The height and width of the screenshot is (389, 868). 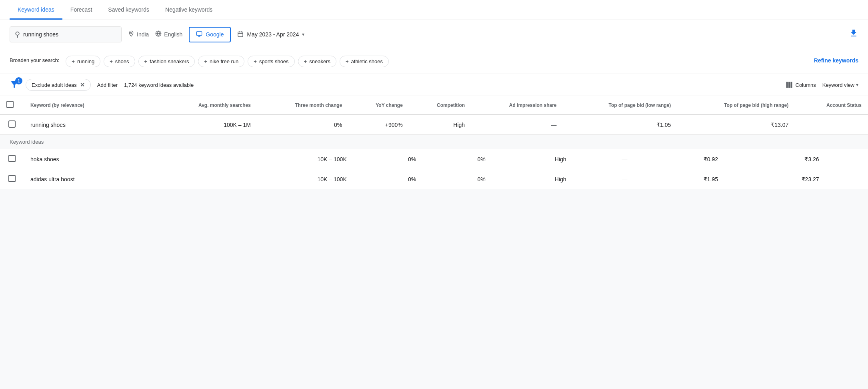 I want to click on keyword-ideas-section-label: Keyword ideas, so click(x=434, y=142).